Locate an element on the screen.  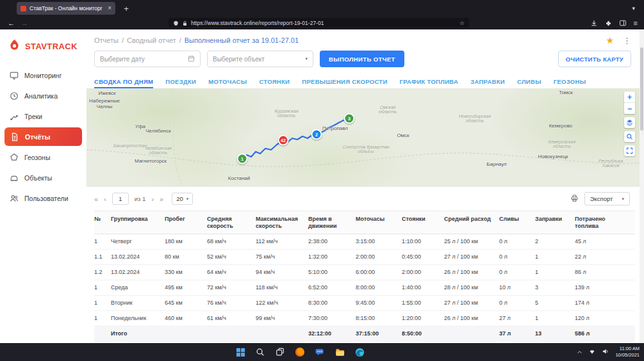
sidebar-item-label: Отчёты is located at coordinates (37, 137).